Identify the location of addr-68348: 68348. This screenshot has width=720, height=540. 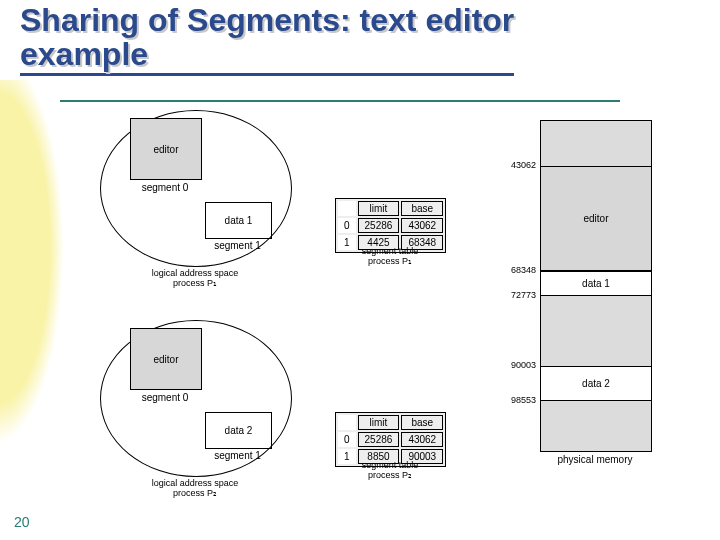
(518, 270).